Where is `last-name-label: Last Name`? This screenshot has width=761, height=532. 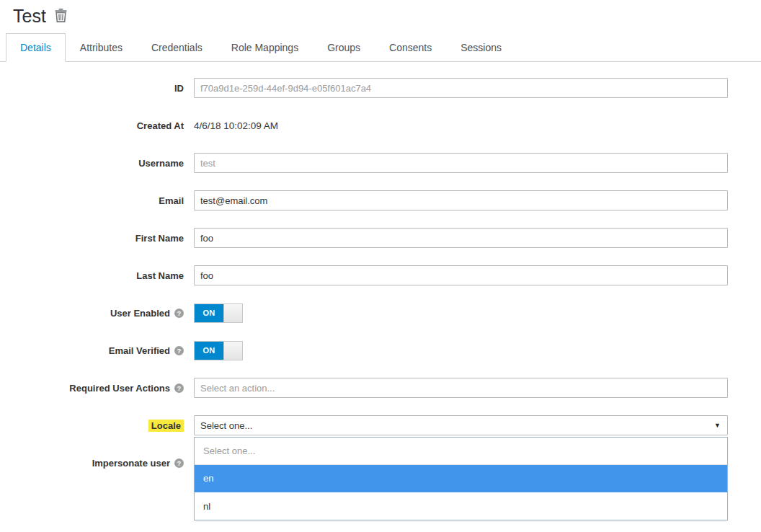 last-name-label: Last Name is located at coordinates (92, 275).